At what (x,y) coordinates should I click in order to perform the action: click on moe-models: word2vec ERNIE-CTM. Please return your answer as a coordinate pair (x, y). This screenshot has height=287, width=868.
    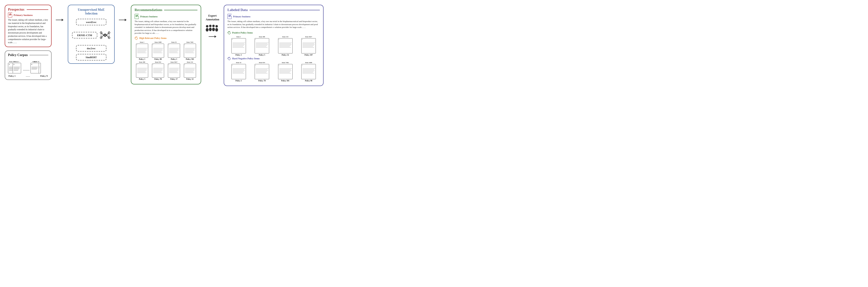
    Looking at the image, I should click on (91, 40).